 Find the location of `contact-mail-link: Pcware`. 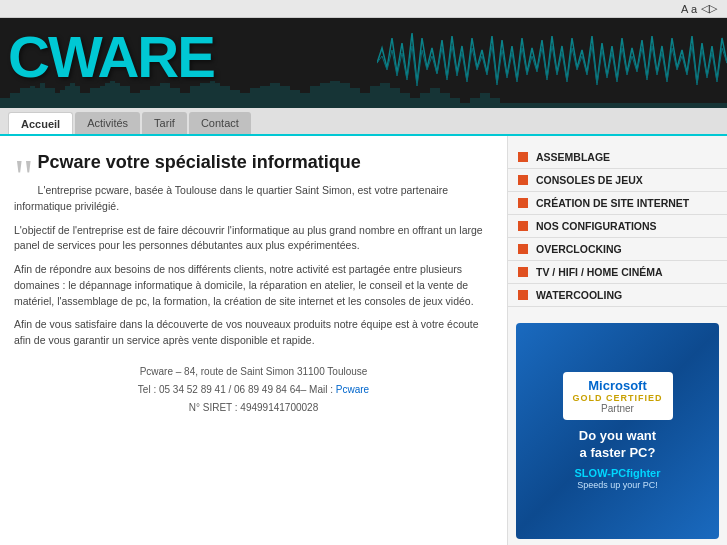

contact-mail-link: Pcware is located at coordinates (352, 390).